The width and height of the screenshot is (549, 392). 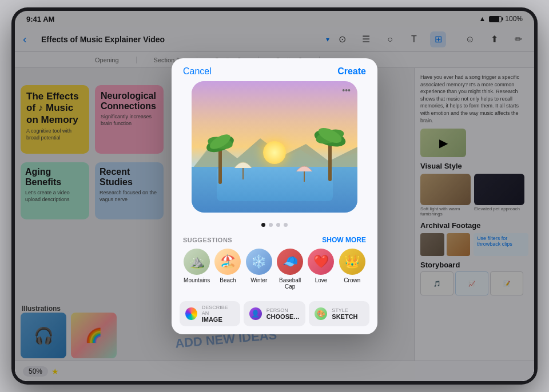 What do you see at coordinates (218, 319) in the screenshot?
I see `describe-value: IMAGE` at bounding box center [218, 319].